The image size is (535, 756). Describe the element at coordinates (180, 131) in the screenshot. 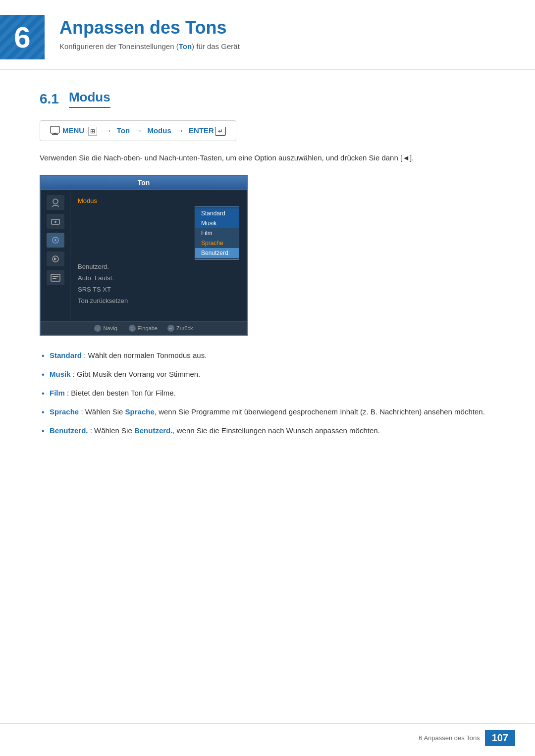

I see `arrow-sep-3: →` at that location.